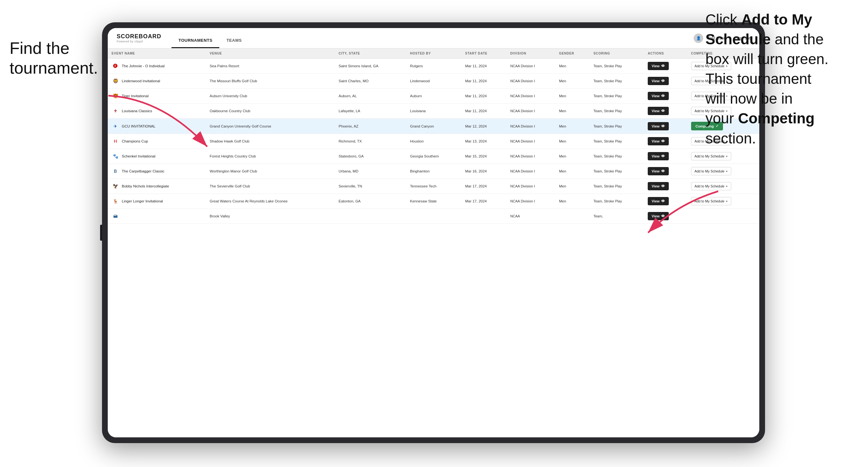 This screenshot has height=467, width=868. What do you see at coordinates (359, 66) in the screenshot?
I see `city-state-text: Saint Simons Island, GA` at bounding box center [359, 66].